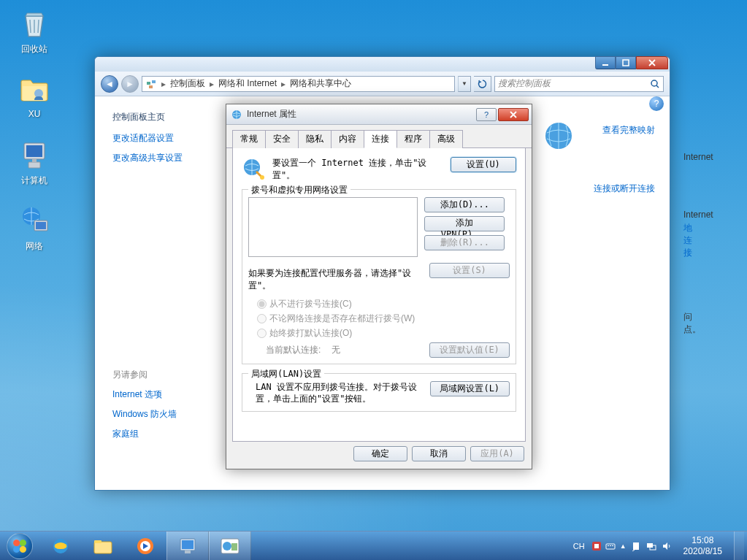 The width and height of the screenshot is (747, 560). Describe the element at coordinates (172, 139) in the screenshot. I see `sidebar-link-adapters: 更改适配器设置` at that location.